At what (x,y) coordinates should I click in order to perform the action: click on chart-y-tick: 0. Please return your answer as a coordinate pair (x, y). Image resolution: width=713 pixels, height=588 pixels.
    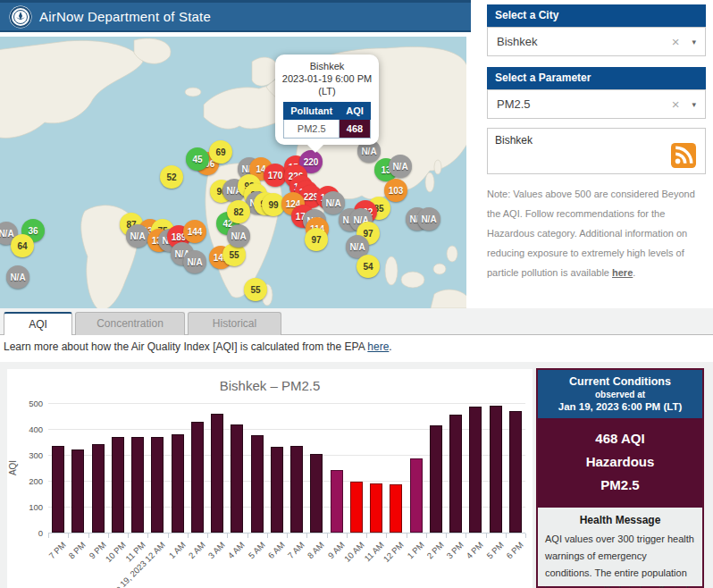
    Looking at the image, I should click on (29, 533).